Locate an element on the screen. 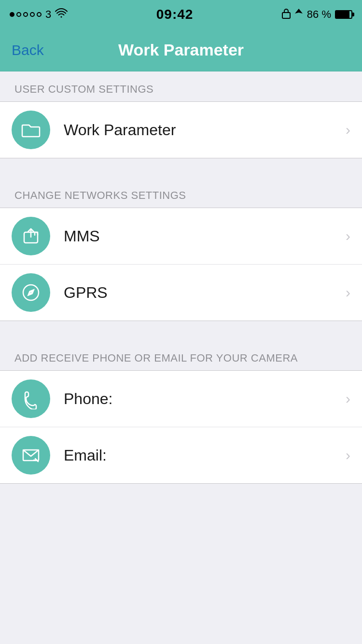  section-label-user-custom: USER CUSTOM SETTINGS is located at coordinates (84, 89).